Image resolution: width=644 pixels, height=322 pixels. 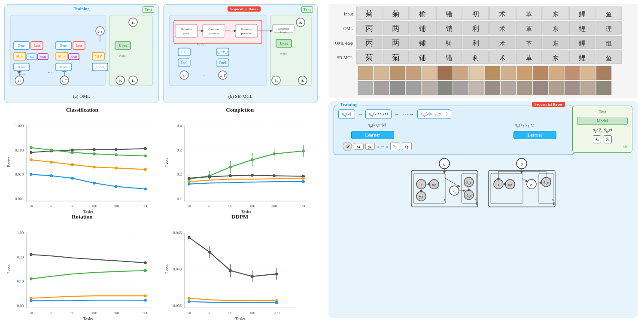 I want to click on yn-test-node: ỹn, so click(x=608, y=139).